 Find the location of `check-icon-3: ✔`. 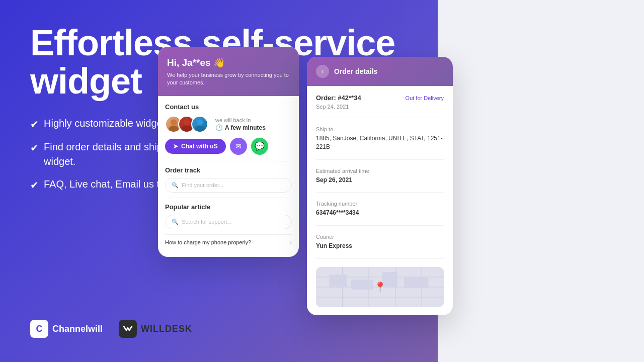

check-icon-3: ✔ is located at coordinates (34, 185).